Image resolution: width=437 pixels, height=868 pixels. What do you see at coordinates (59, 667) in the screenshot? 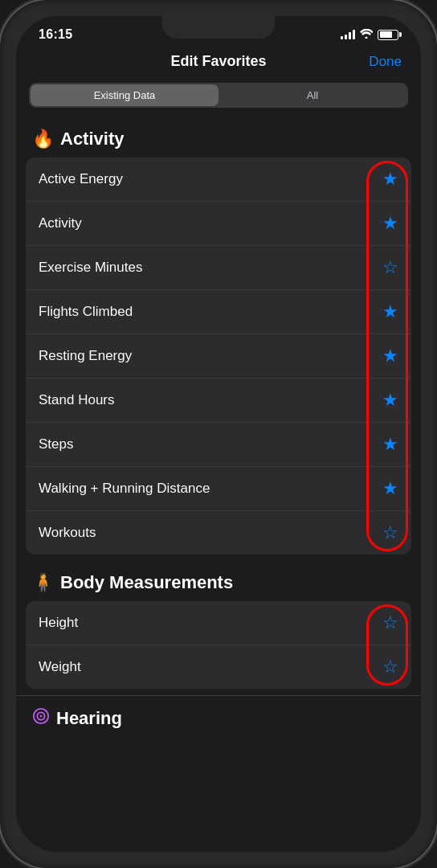
I see `item-label: Weight` at bounding box center [59, 667].